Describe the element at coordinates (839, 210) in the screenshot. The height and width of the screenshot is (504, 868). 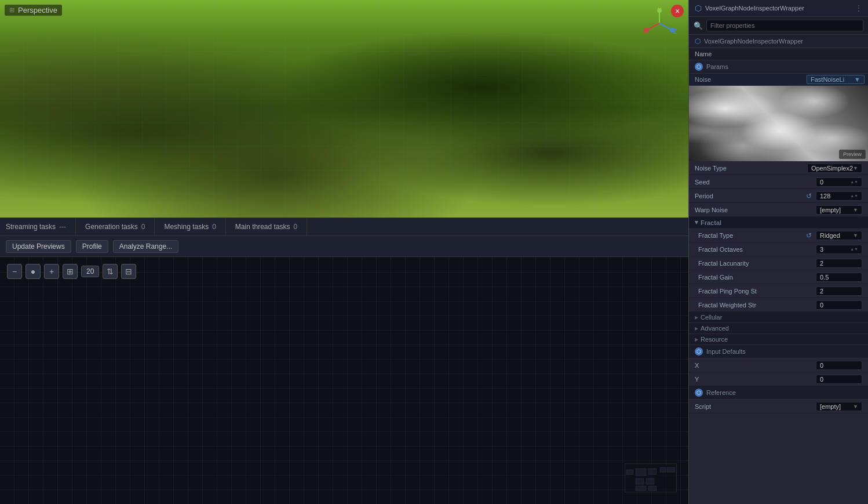
I see `warp-noise-dropdown: [empty] ▼` at that location.